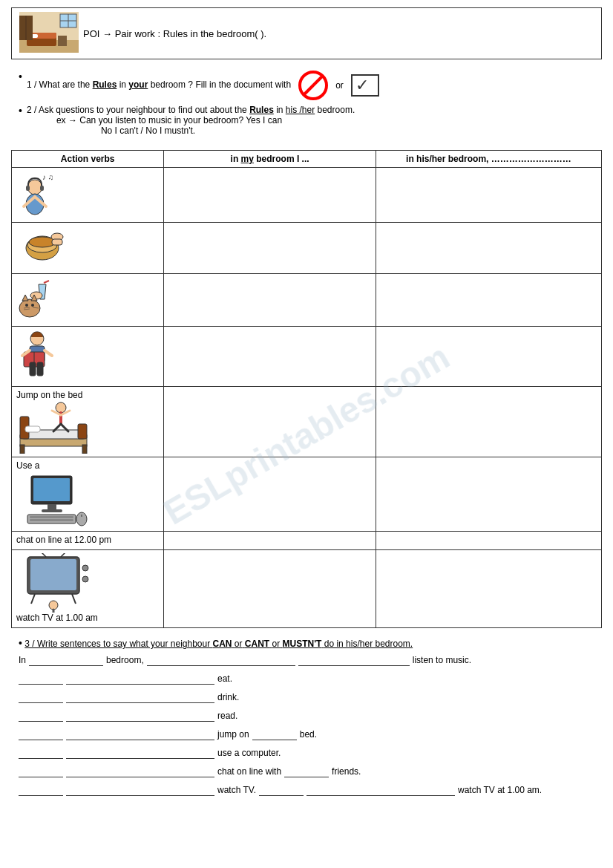  What do you see at coordinates (263, 34) in the screenshot?
I see `header-close-paren: ).` at bounding box center [263, 34].